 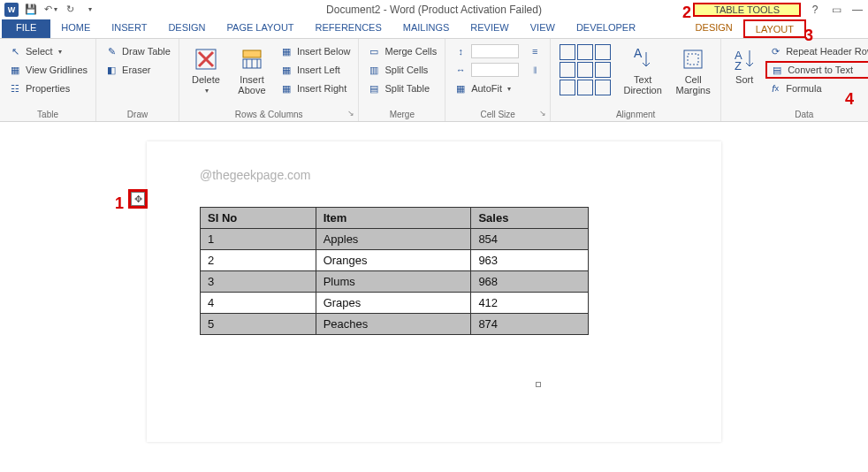 I want to click on table-cell: Peaches, so click(x=393, y=324).